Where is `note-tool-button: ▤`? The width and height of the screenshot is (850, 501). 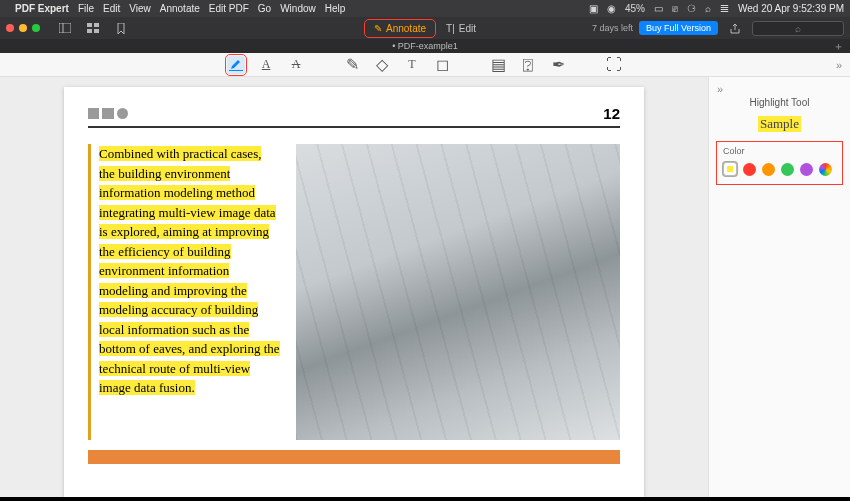
note-tool-button: ▤ is located at coordinates (498, 65).